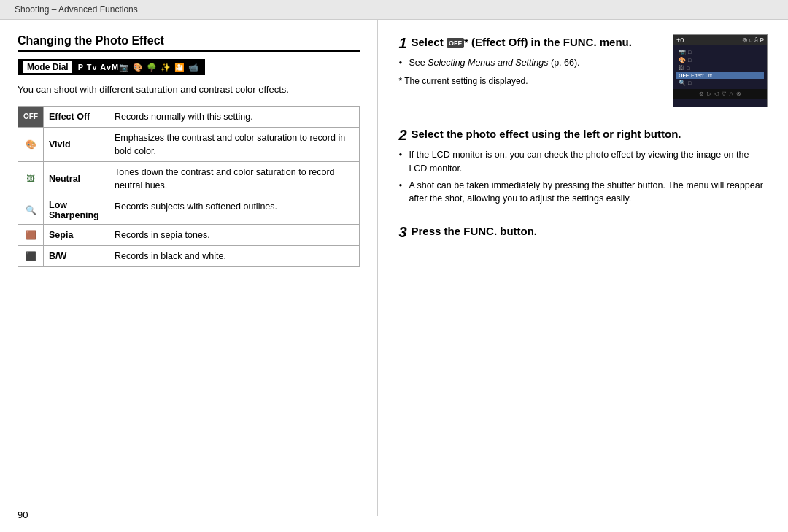 The width and height of the screenshot is (788, 532). What do you see at coordinates (738, 93) in the screenshot?
I see `camera-bottom-icon: ⊗` at bounding box center [738, 93].